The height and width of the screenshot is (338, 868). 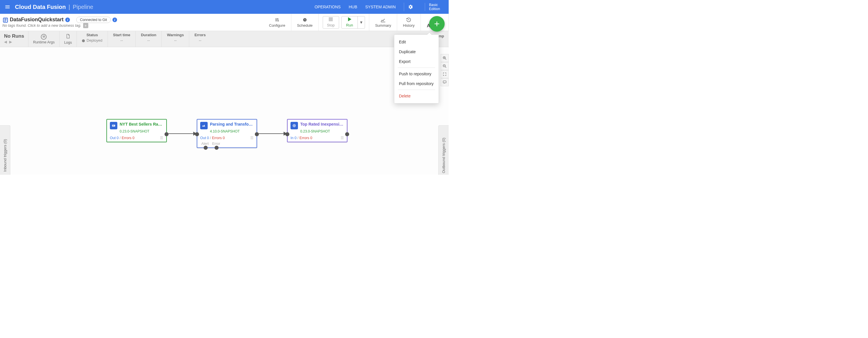 What do you see at coordinates (115, 20) in the screenshot?
I see `git-info-icon: i` at bounding box center [115, 20].